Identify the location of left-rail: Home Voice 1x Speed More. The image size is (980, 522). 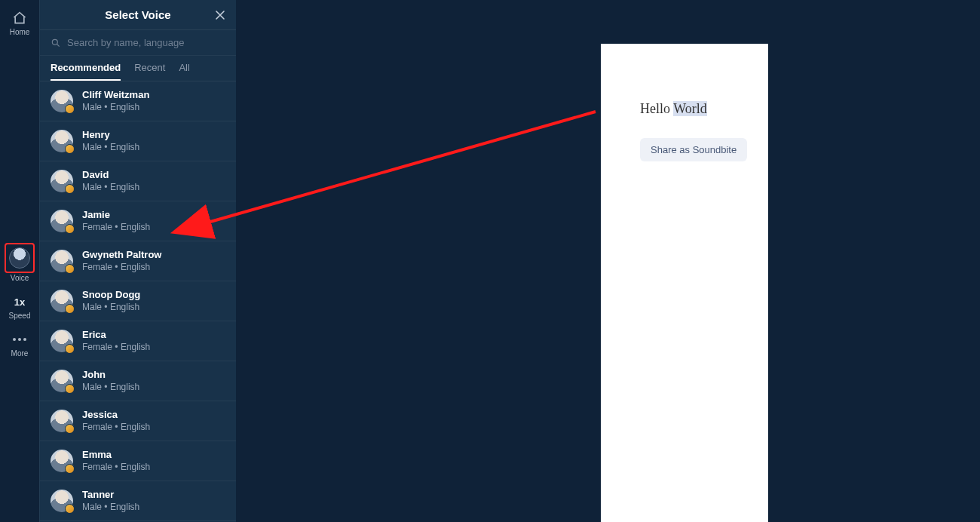
(20, 261).